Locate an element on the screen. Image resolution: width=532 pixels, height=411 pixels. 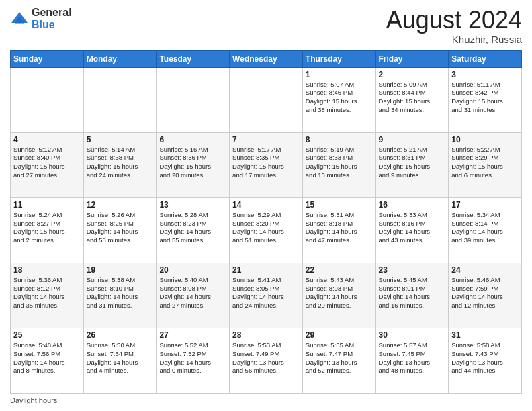
calendar-cell: 18Sunrise: 5:36 AM Sunset: 8:12 PM Dayli… is located at coordinates (47, 295).